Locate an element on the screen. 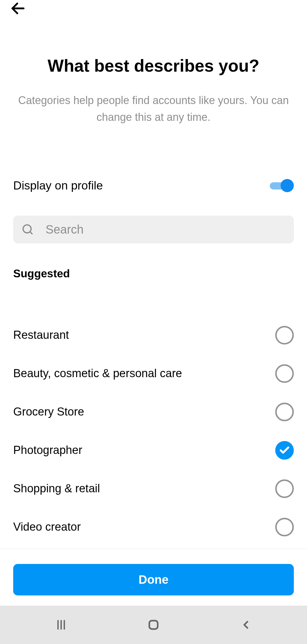 This screenshot has height=644, width=307. display-on-profile-toggle is located at coordinates (280, 186).